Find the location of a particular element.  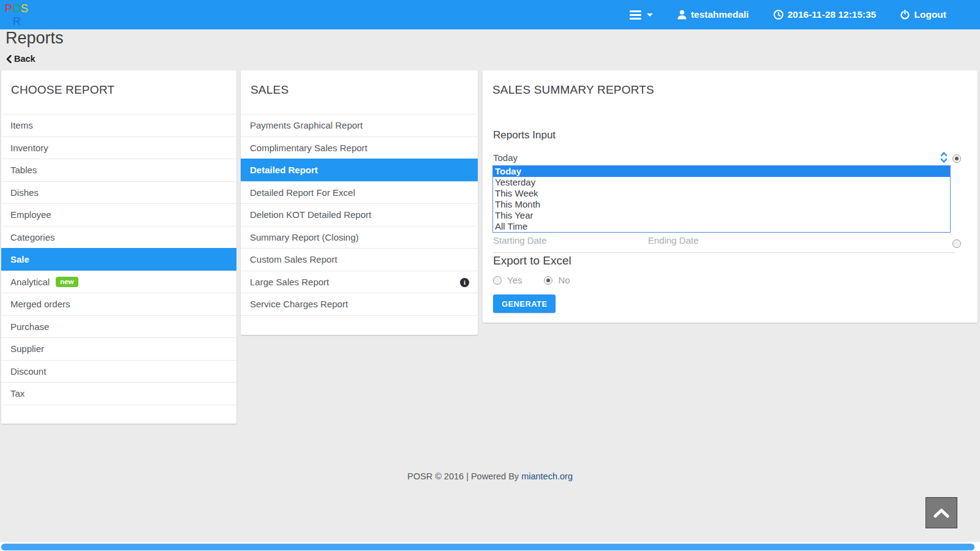

date-range-row is located at coordinates (724, 244).